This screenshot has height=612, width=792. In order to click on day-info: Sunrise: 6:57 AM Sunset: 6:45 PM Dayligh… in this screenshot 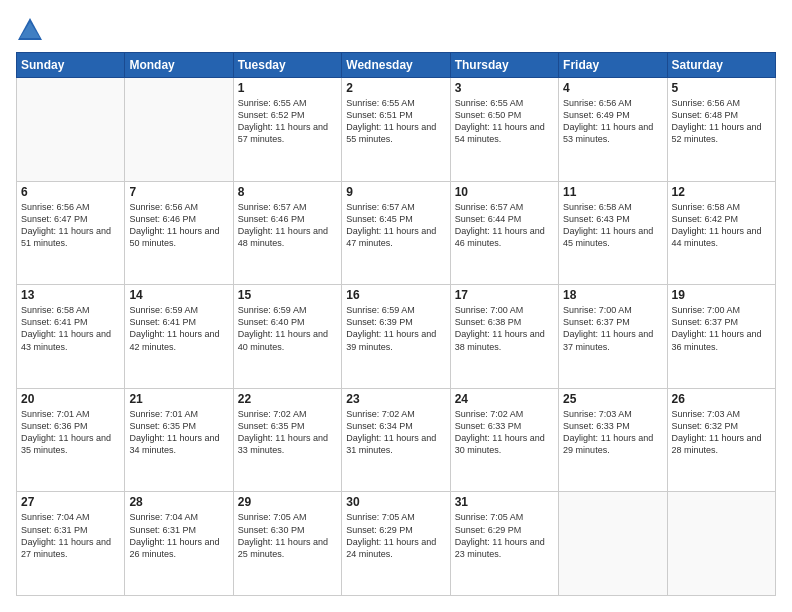, I will do `click(396, 226)`.